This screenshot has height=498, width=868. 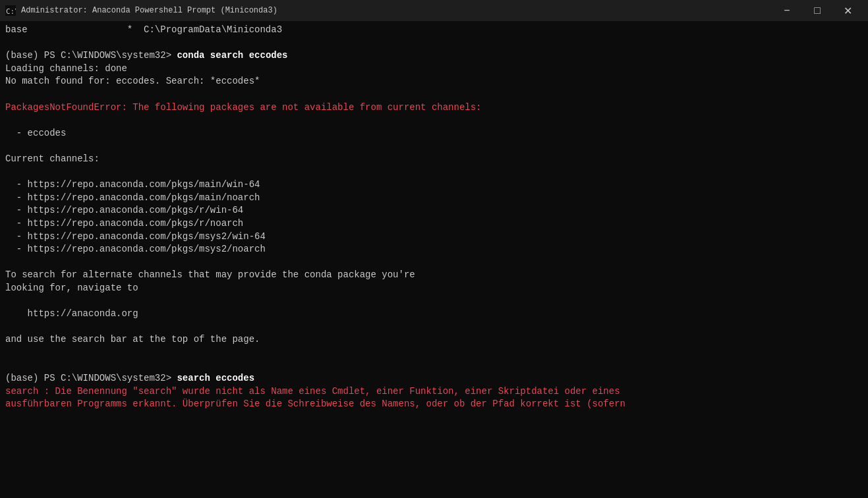 What do you see at coordinates (232, 55) in the screenshot?
I see `cmd-1: conda search eccodes` at bounding box center [232, 55].